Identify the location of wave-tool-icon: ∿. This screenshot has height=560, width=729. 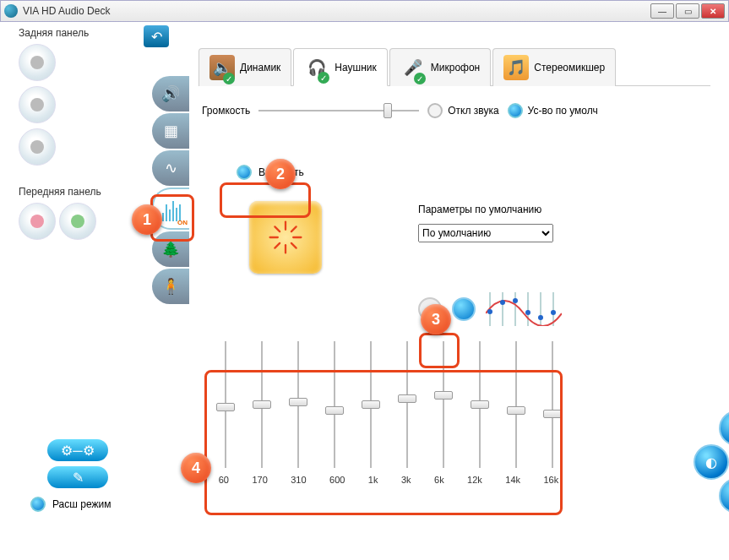
(171, 168).